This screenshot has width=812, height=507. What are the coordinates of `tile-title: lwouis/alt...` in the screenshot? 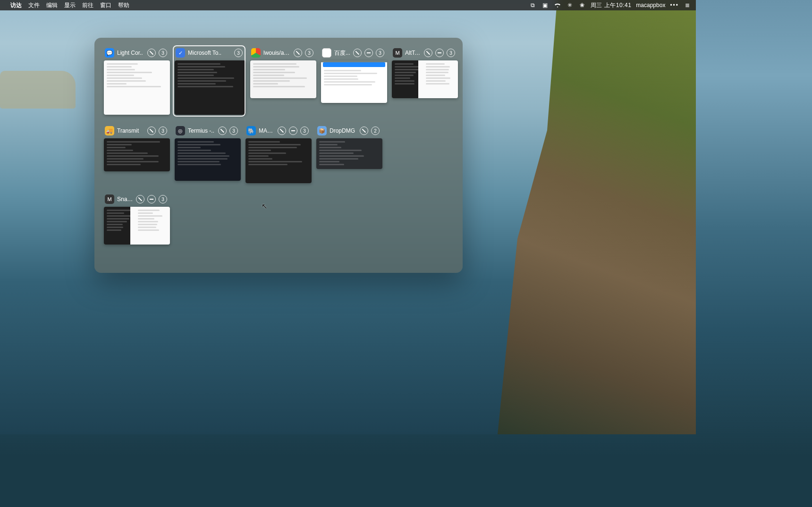 It's located at (277, 53).